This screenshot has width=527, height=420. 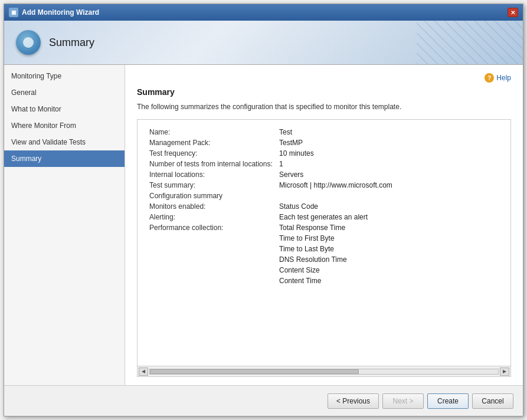 What do you see at coordinates (493, 401) in the screenshot?
I see `cancel-button: Cancel` at bounding box center [493, 401].